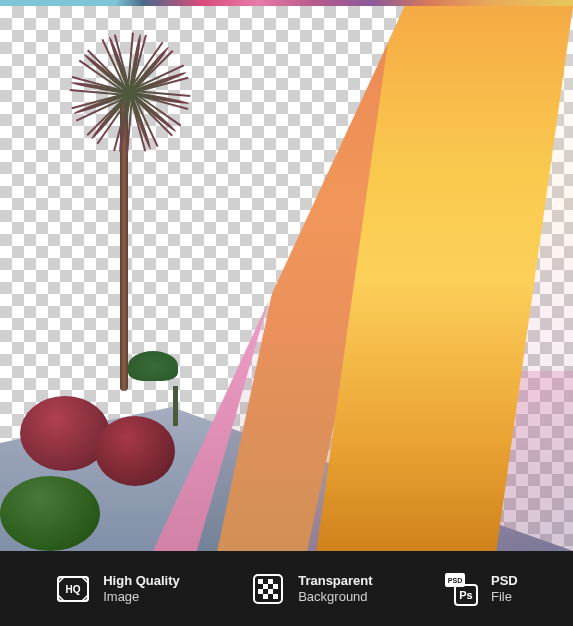 Image resolution: width=573 pixels, height=626 pixels. Describe the element at coordinates (311, 589) in the screenshot. I see `badge-transparent: Transparent Background` at that location.